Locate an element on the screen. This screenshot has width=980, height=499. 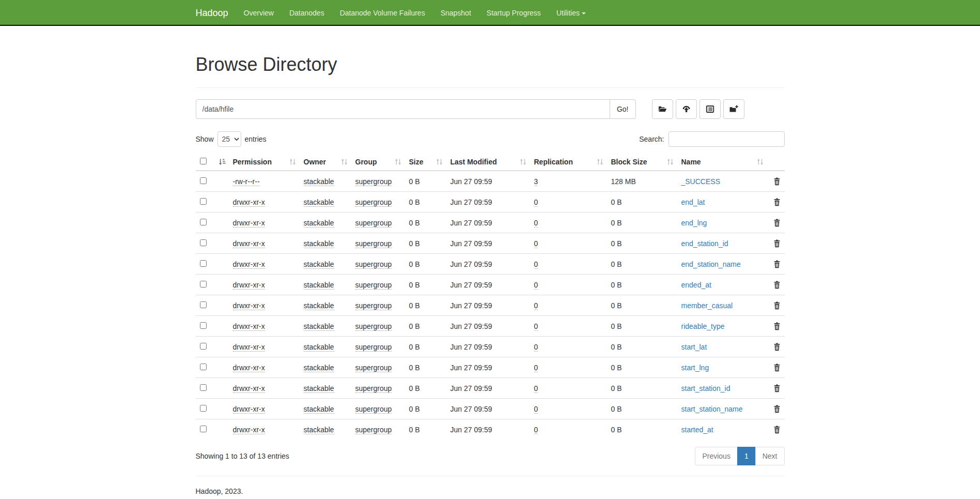
permission-value: -rw-r--r-- is located at coordinates (246, 182).